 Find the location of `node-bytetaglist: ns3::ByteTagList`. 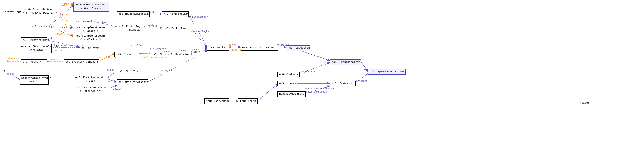

node-bytetaglist: ns3::ByteTagList is located at coordinates (176, 14).